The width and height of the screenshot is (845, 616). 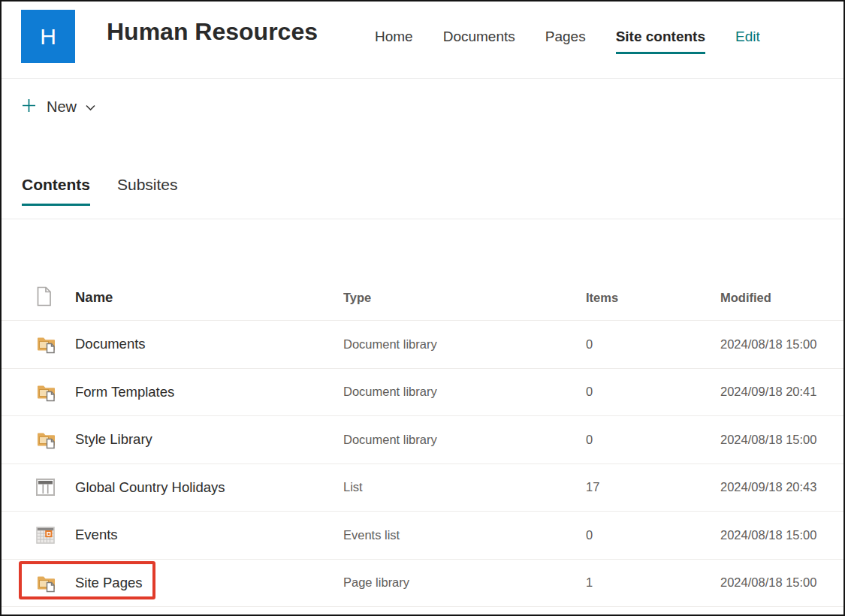 What do you see at coordinates (422, 488) in the screenshot?
I see `table-row: Global Country Holidays List 17 2024/09/…` at bounding box center [422, 488].